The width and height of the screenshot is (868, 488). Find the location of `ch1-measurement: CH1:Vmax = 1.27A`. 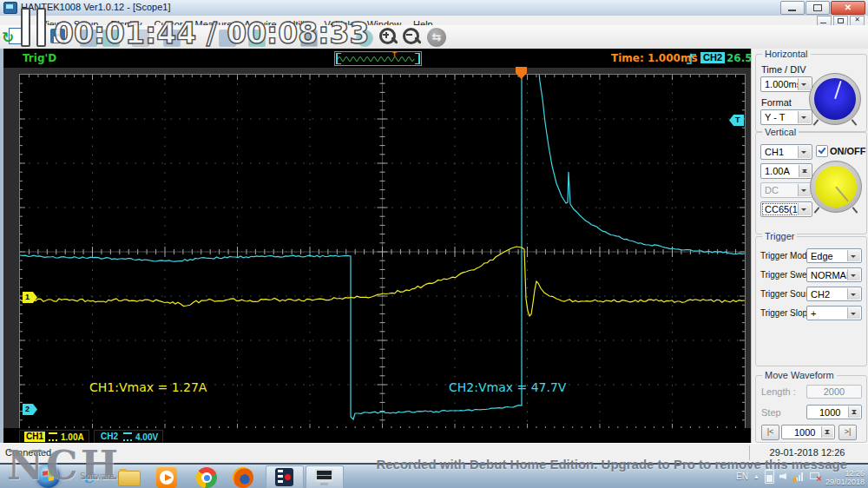

ch1-measurement: CH1:Vmax = 1.27A is located at coordinates (148, 387).